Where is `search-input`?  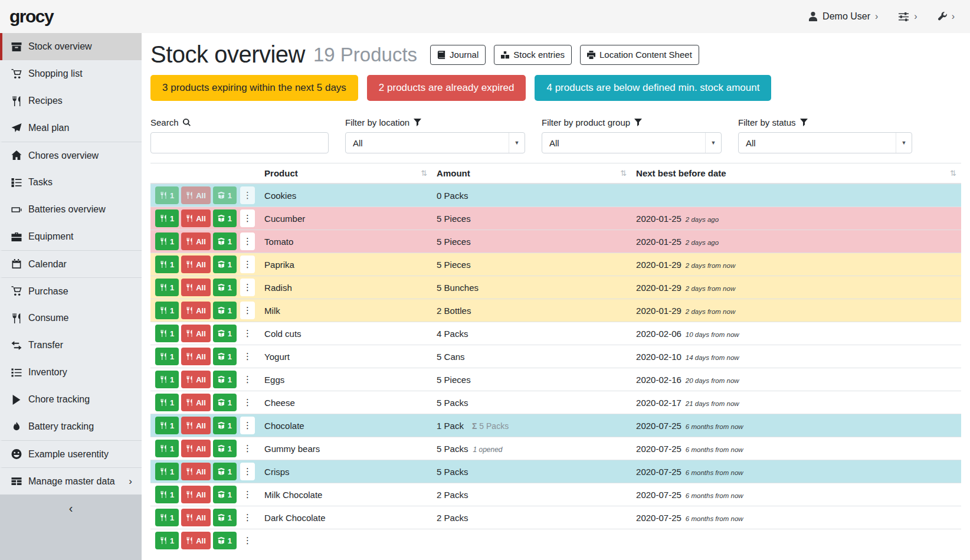 search-input is located at coordinates (240, 143).